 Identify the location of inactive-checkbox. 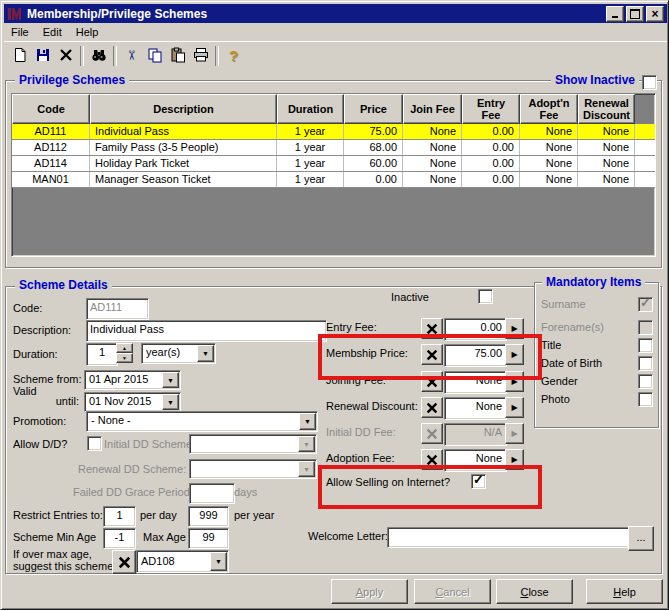
(486, 296).